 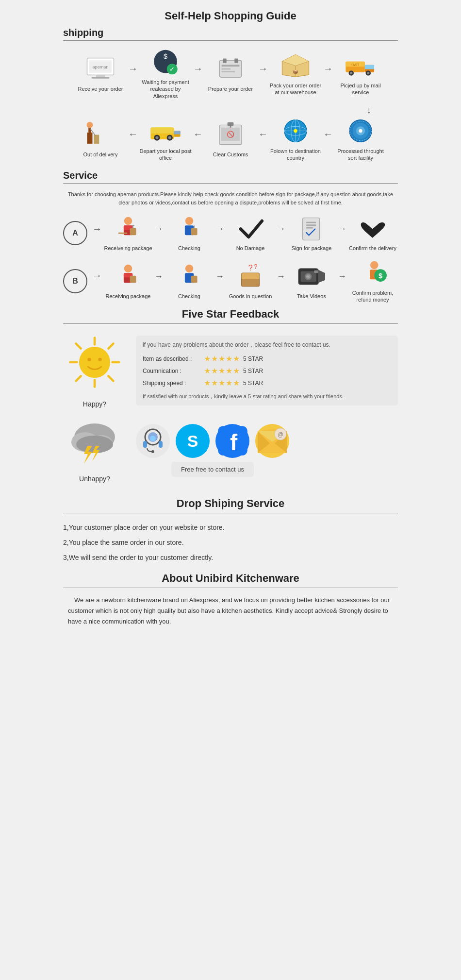 I want to click on shipping-row-1: apeman Receive your order → $ ✓ Waiting …, so click(x=230, y=74).